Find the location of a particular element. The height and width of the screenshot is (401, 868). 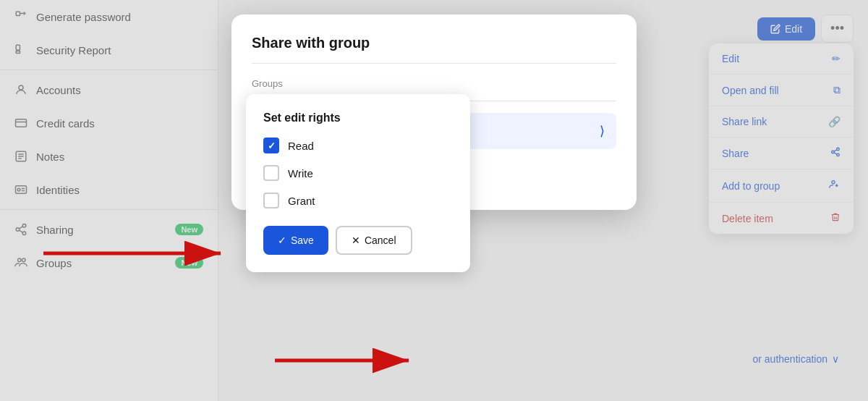

sub-panel-title: Set edit rights is located at coordinates (358, 118).